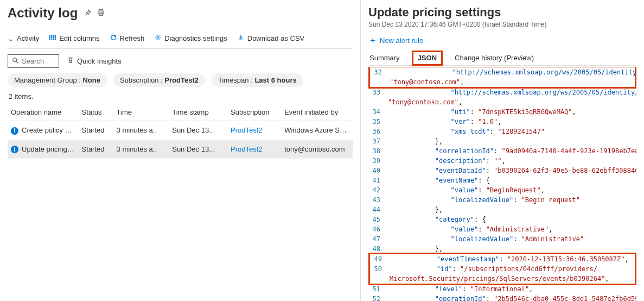 The width and height of the screenshot is (644, 301). What do you see at coordinates (42, 13) in the screenshot?
I see `page-title: Activity log` at bounding box center [42, 13].